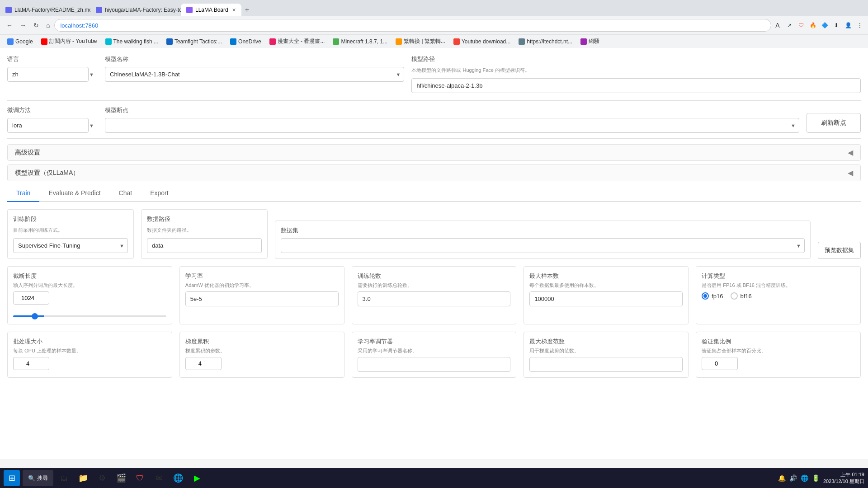 The image size is (868, 488). I want to click on extension-icon-2: 🔷, so click(825, 25).